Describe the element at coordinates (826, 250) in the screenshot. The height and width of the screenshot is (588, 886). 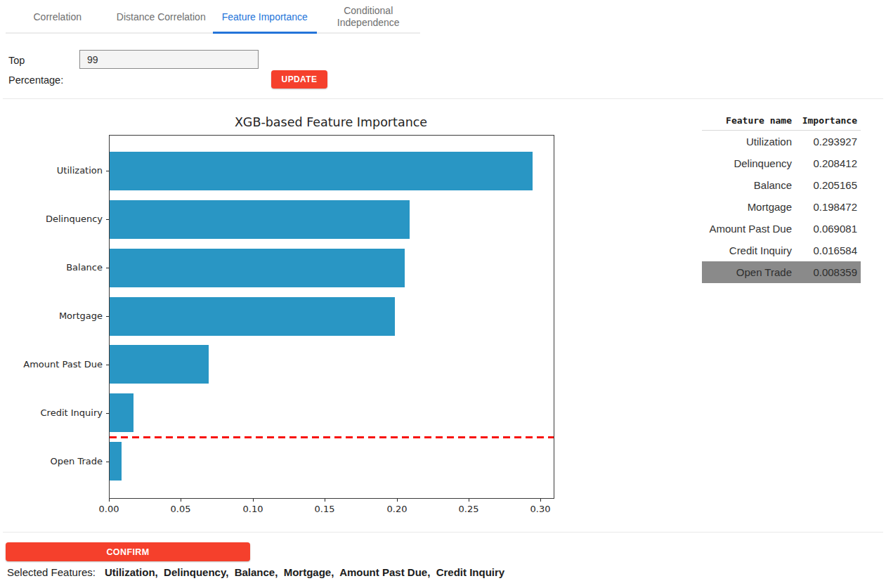
I see `cell-importance: 0.016584` at that location.